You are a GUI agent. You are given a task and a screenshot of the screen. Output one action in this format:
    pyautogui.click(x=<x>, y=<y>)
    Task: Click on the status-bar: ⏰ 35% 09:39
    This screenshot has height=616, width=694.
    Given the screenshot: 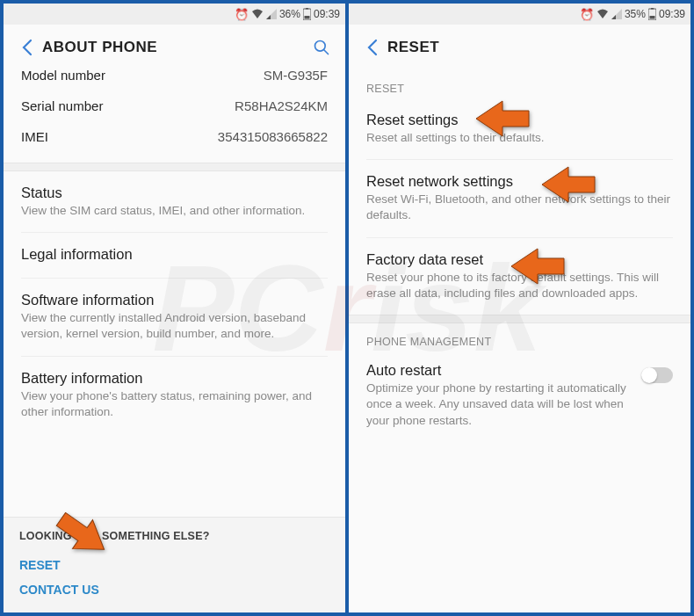 What is the action you would take?
    pyautogui.click(x=520, y=14)
    